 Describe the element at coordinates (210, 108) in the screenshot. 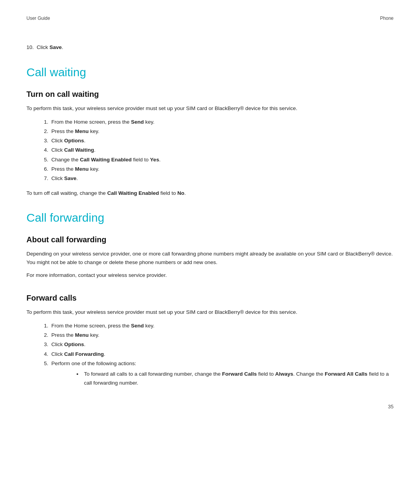

I see `call-waiting-prereq: To perform this task, your wireless serv…` at that location.